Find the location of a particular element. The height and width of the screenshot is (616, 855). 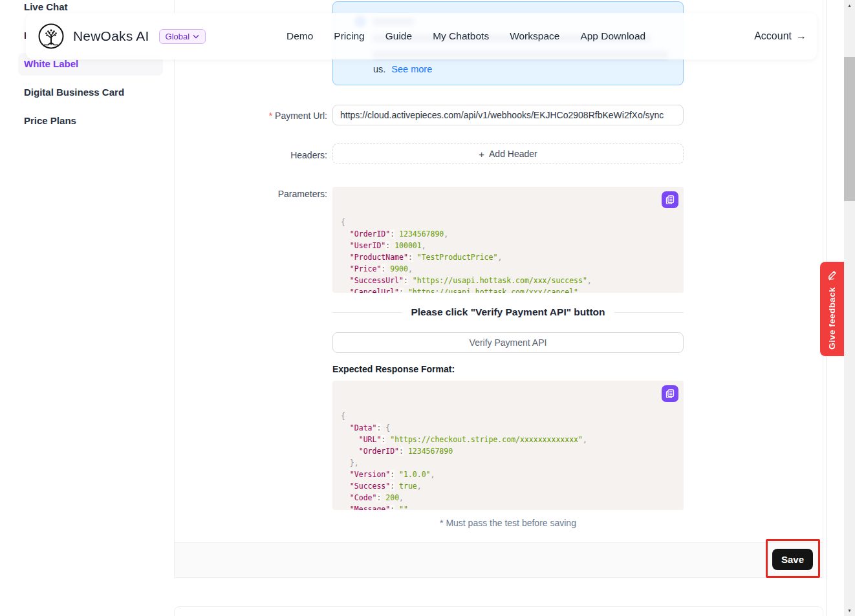

sidebar-item-live-chat: Live Chat is located at coordinates (46, 6).